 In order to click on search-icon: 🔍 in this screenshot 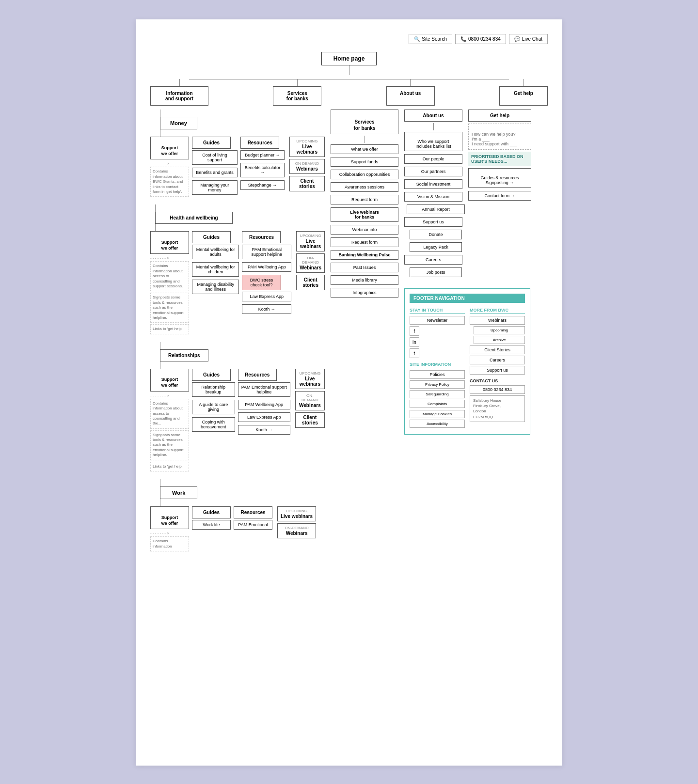, I will do `click(417, 39)`.